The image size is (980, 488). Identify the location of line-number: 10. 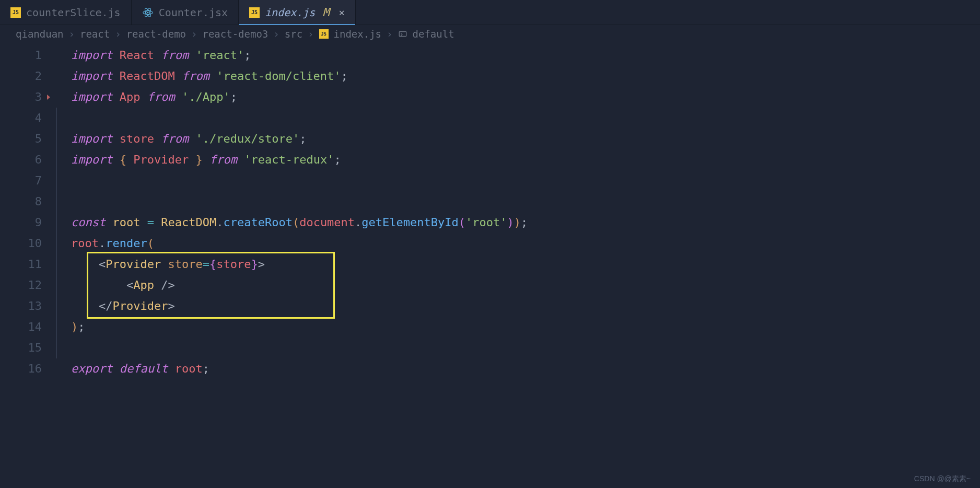
(26, 243).